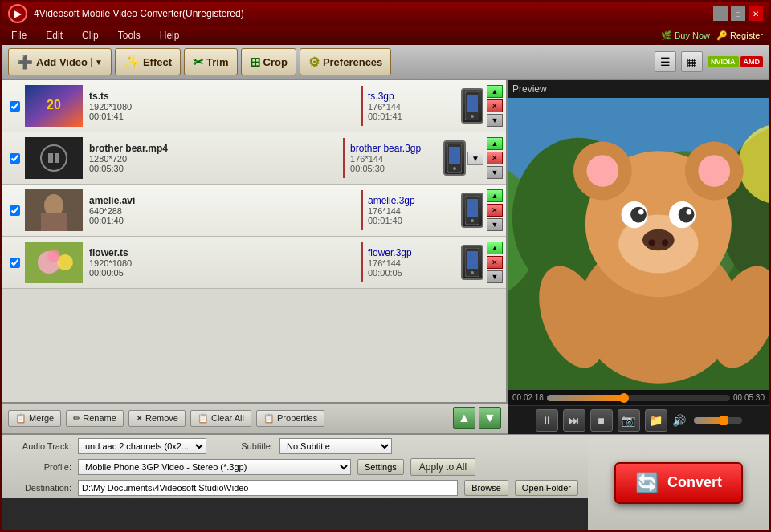 This screenshot has width=771, height=532. I want to click on action-remove-3: ✕, so click(495, 210).